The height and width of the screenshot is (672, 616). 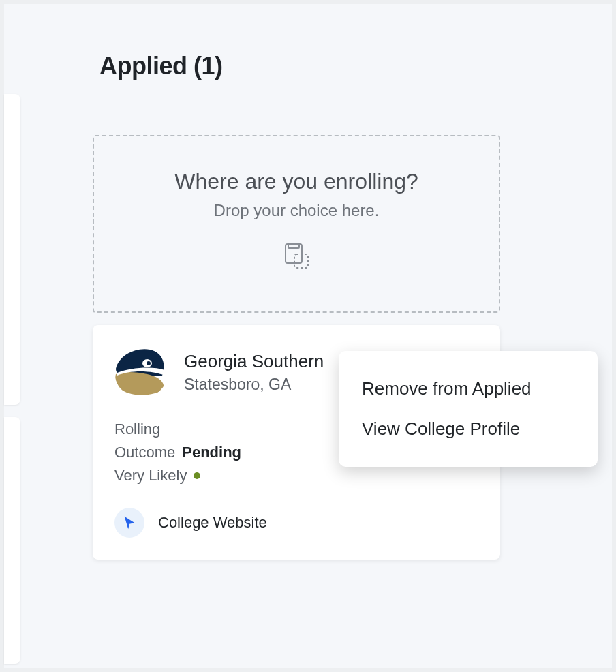 What do you see at coordinates (141, 372) in the screenshot?
I see `school-logo` at bounding box center [141, 372].